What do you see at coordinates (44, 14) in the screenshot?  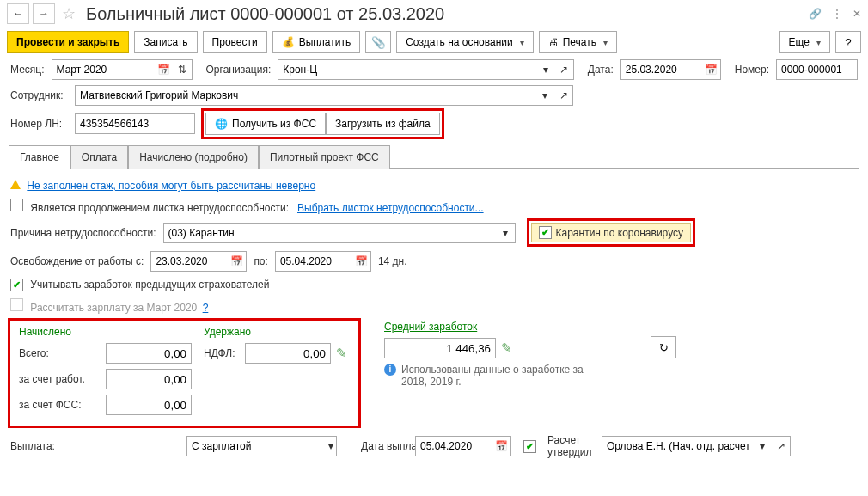 I see `arrow-right-icon` at bounding box center [44, 14].